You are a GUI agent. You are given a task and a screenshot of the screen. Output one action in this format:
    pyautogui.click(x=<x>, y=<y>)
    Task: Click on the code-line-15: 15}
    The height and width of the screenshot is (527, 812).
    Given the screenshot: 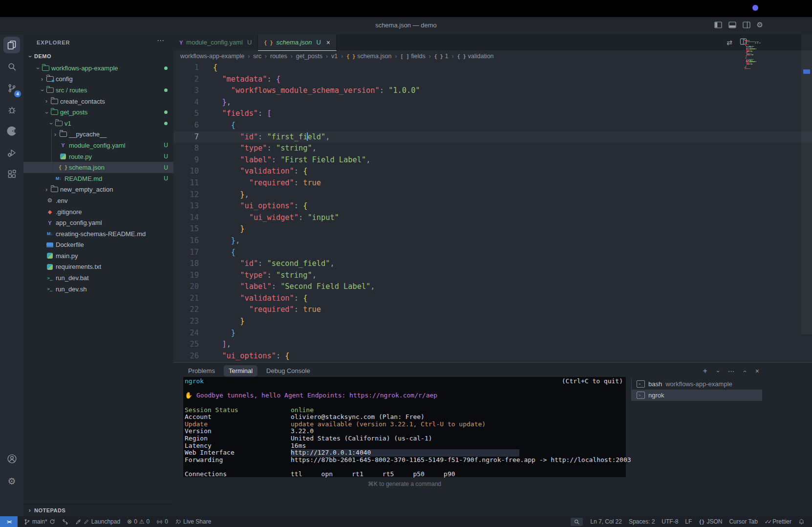 What is the action you would take?
    pyautogui.click(x=492, y=229)
    